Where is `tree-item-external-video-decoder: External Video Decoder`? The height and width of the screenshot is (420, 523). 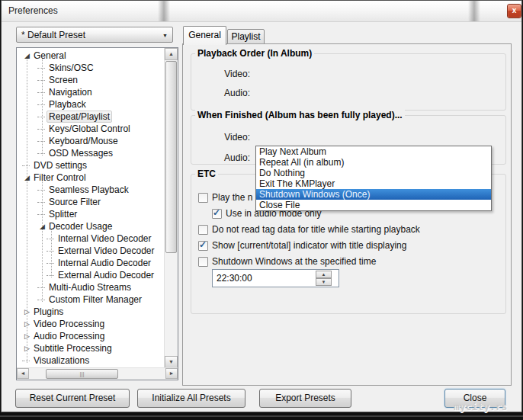
tree-item-external-video-decoder: External Video Decoder is located at coordinates (90, 251).